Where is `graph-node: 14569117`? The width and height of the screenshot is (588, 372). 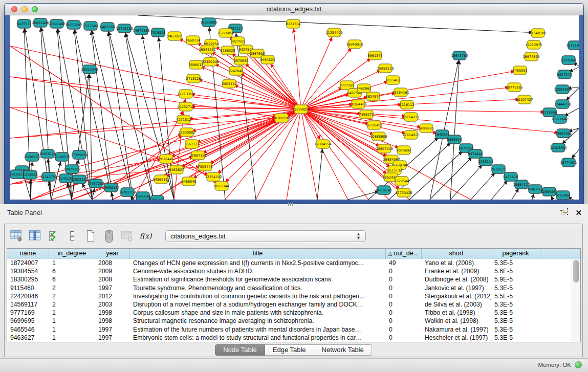
graph-node: 14569117 is located at coordinates (161, 179).